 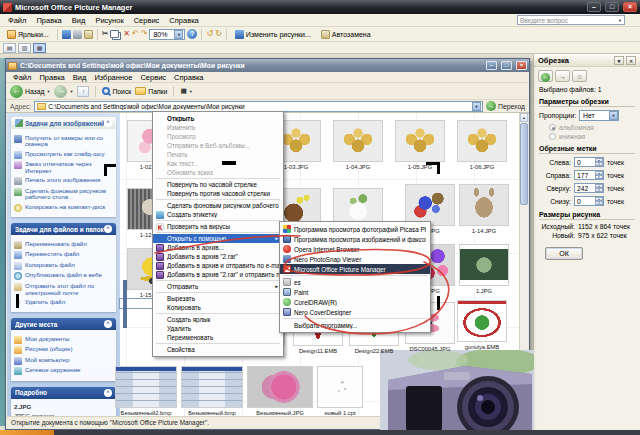 I want to click on print-icon, so click(x=78, y=34).